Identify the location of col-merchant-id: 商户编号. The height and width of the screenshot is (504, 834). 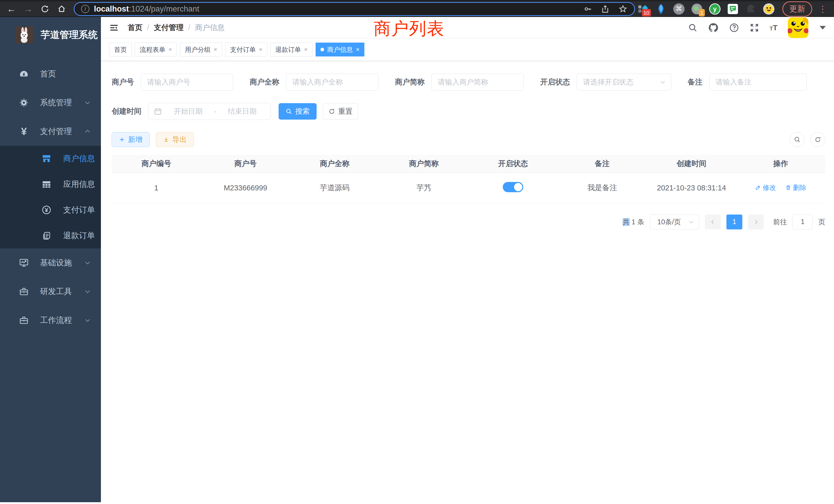
(156, 164).